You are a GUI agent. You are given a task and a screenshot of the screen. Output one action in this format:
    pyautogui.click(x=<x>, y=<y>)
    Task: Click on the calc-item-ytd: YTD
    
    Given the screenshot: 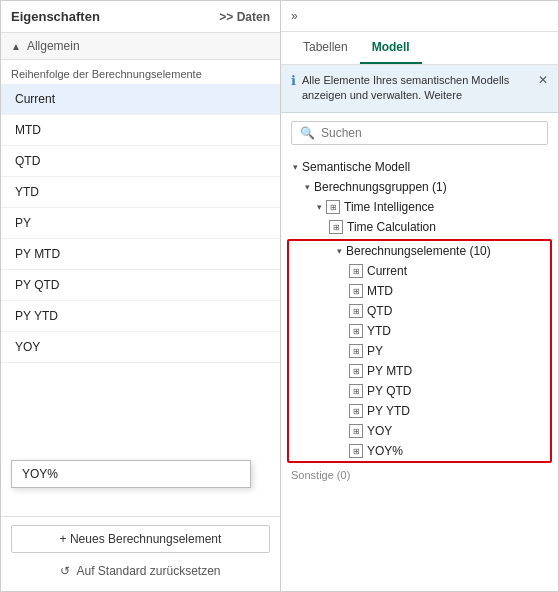 What is the action you would take?
    pyautogui.click(x=140, y=192)
    